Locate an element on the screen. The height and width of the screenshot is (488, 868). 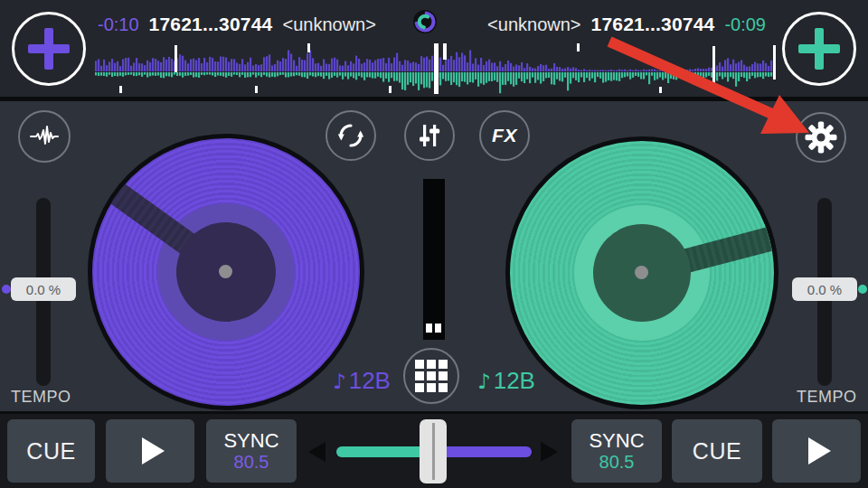
sync-spinner-icon is located at coordinates (425, 22).